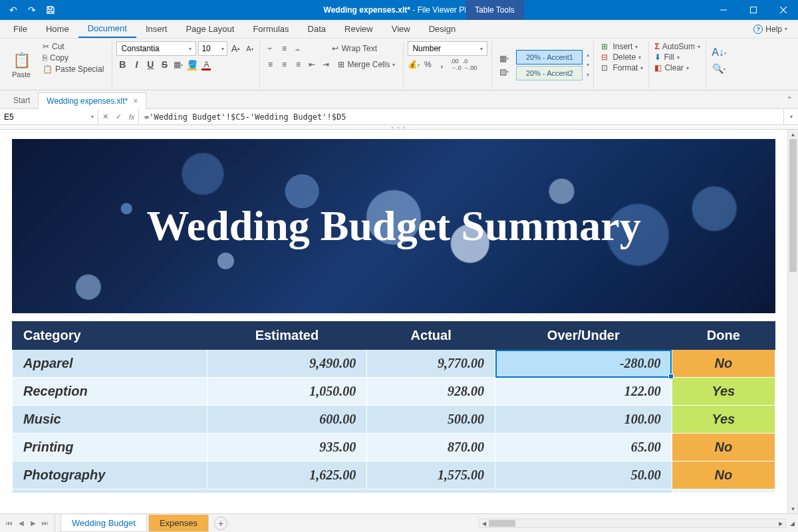 The image size is (798, 532). Describe the element at coordinates (783, 10) in the screenshot. I see `close-button` at that location.